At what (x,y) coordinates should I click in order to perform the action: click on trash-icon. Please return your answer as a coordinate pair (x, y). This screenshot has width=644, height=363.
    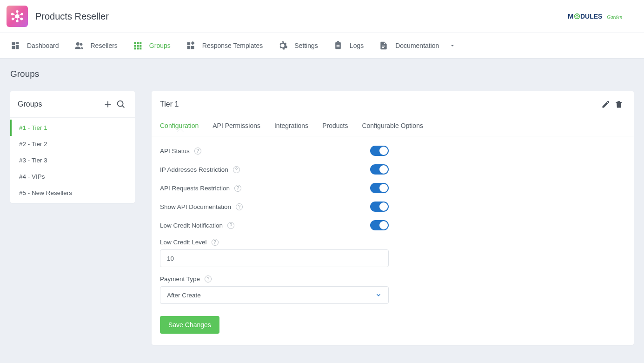
    Looking at the image, I should click on (619, 104).